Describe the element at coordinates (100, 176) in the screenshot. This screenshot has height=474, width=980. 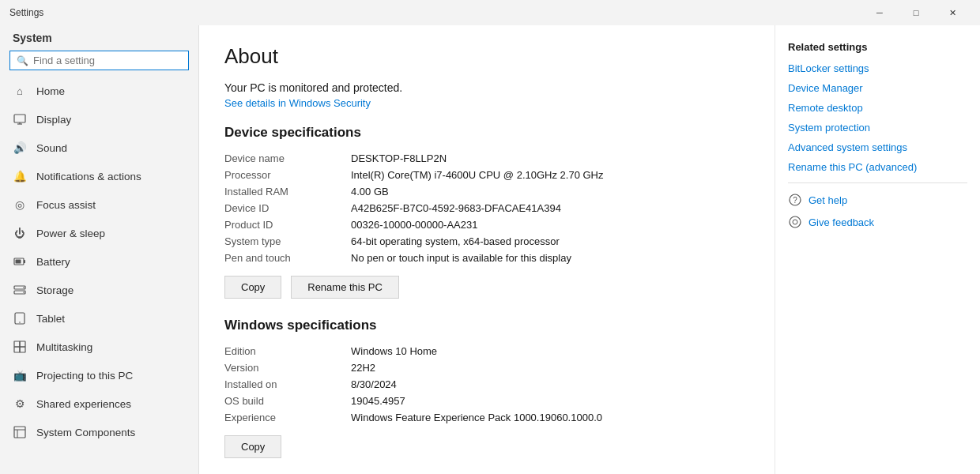
I see `sidebar-item-notifications: 🔔 Notifications & actions` at that location.